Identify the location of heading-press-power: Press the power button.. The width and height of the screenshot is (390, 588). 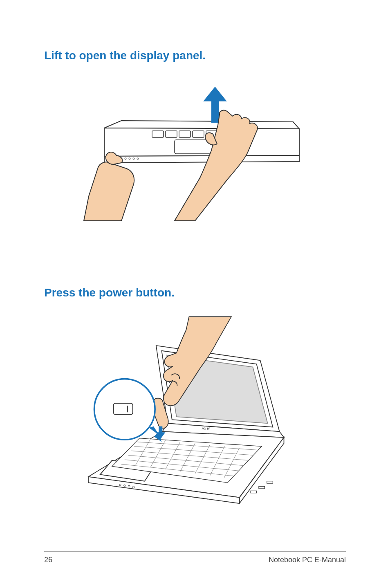
(195, 293).